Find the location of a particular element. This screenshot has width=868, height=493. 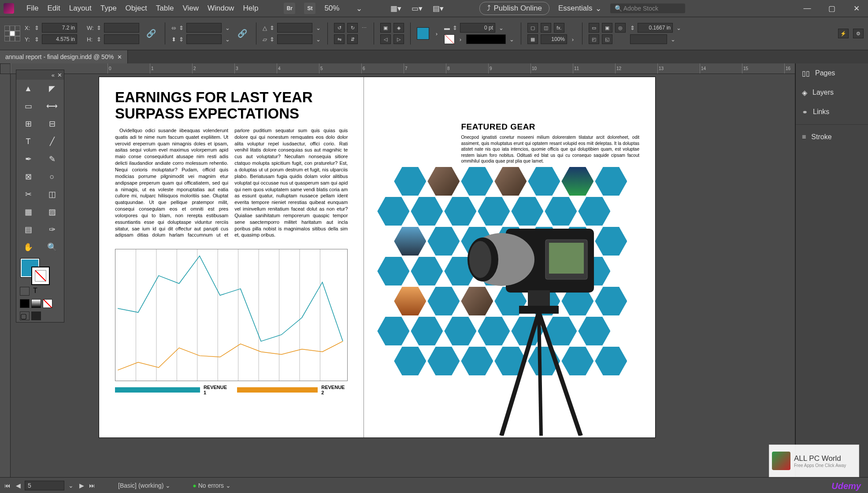

fill-swatch is located at coordinates (423, 33).